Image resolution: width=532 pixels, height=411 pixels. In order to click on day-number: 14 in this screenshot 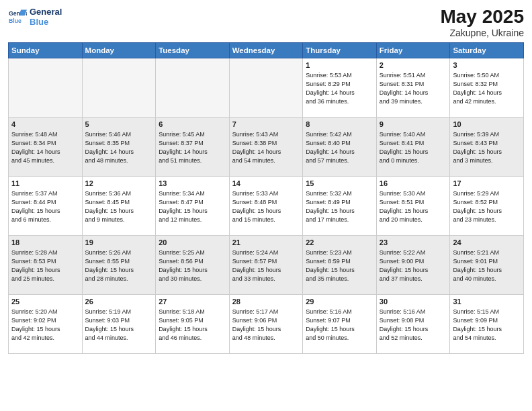, I will do `click(266, 184)`.